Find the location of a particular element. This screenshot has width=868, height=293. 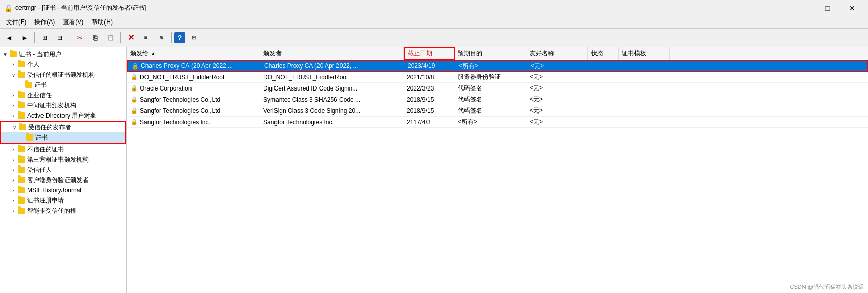

tree-item-active-directory: › Active Directory 用户对象 is located at coordinates (63, 116).